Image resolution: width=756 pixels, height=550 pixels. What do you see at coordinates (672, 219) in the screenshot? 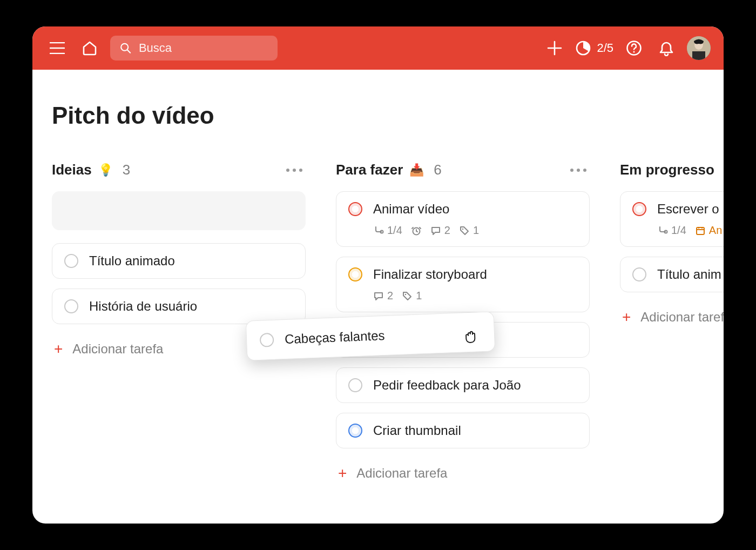
I see `task-card: Escrever o 1/4 An` at bounding box center [672, 219].